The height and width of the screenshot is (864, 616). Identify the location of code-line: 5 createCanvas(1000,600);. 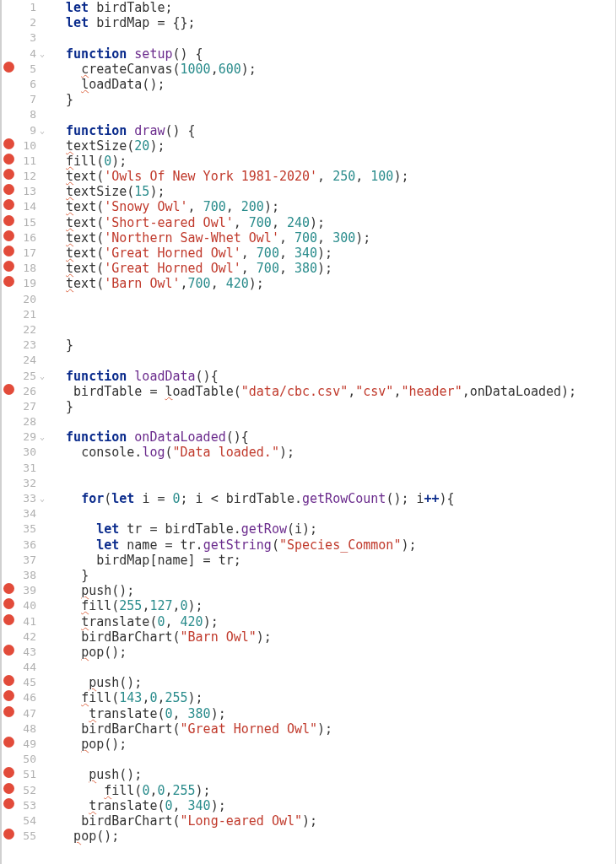
(307, 69).